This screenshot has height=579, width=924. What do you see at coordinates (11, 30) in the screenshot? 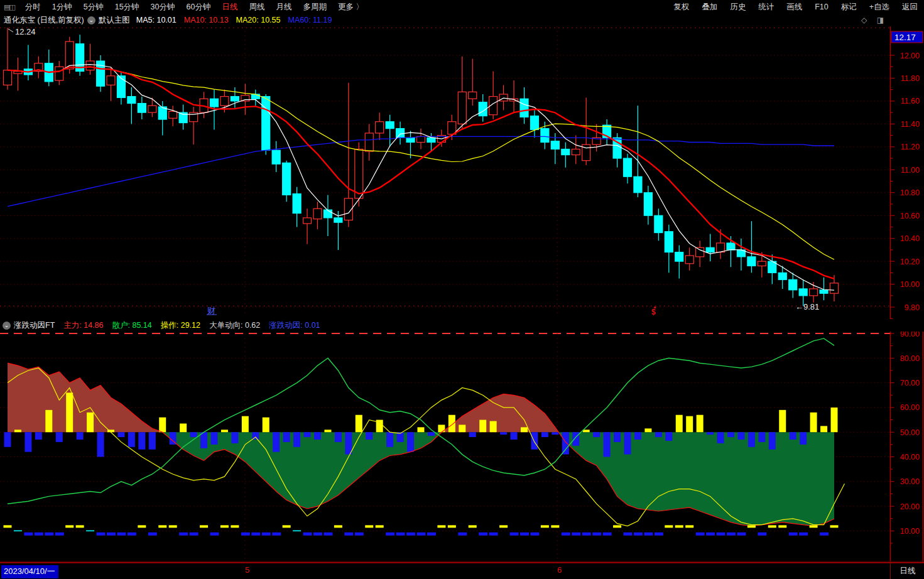
I see `high-arrow` at bounding box center [11, 30].